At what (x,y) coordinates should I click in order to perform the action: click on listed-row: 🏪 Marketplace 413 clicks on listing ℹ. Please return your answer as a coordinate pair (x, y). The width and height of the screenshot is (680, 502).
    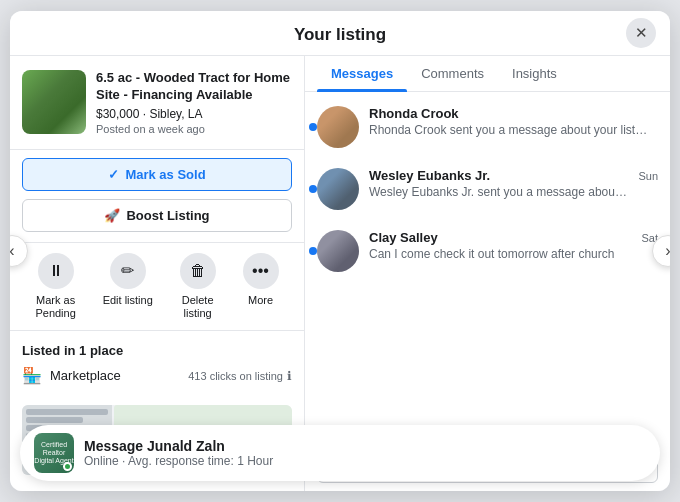
    Looking at the image, I should click on (157, 376).